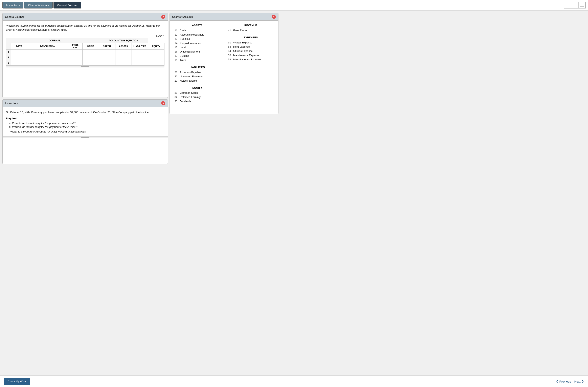  What do you see at coordinates (190, 43) in the screenshot?
I see `coa-asset-14-name: Prepaid Insurance` at bounding box center [190, 43].